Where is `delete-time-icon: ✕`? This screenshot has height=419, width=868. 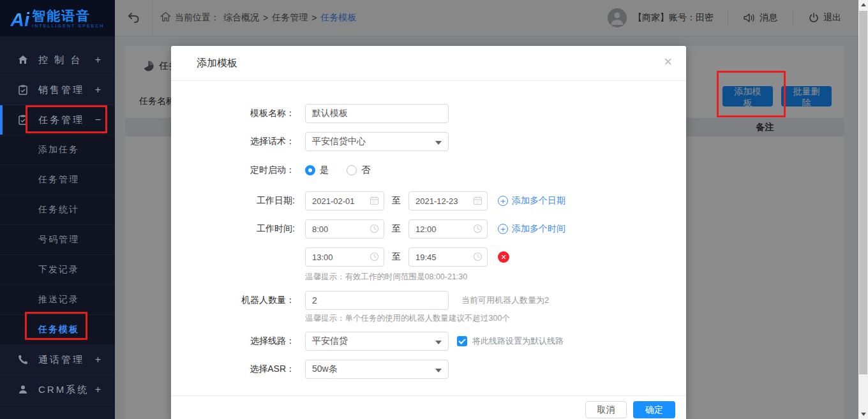
delete-time-icon: ✕ is located at coordinates (504, 257).